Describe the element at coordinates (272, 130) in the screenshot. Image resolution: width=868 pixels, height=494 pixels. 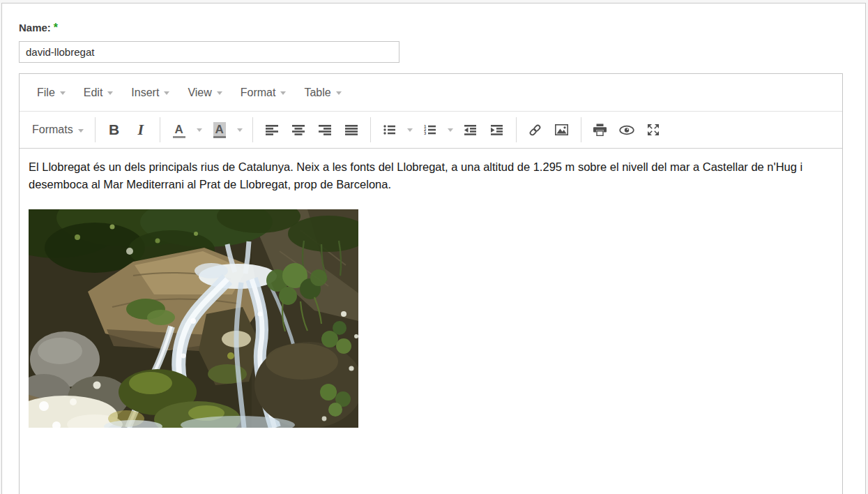
I see `align-left-button` at that location.